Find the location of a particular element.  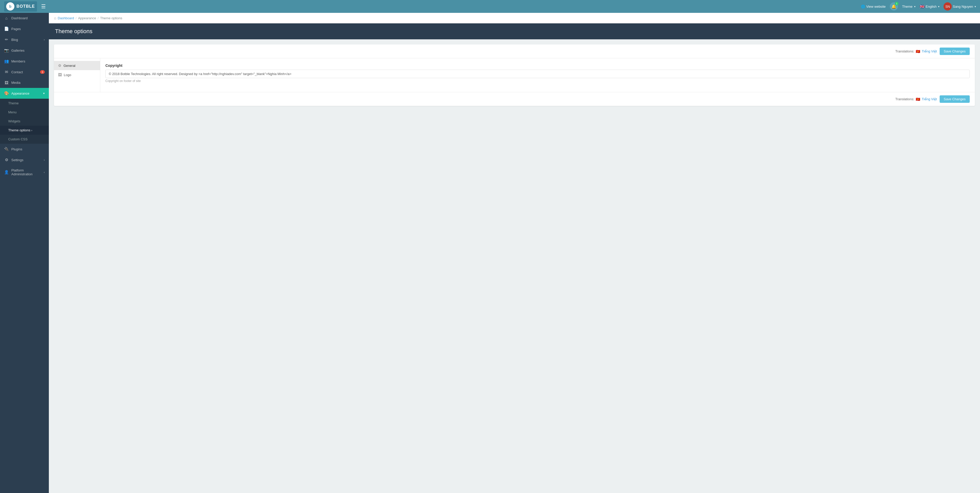

translations-text: Translations: is located at coordinates (905, 51).